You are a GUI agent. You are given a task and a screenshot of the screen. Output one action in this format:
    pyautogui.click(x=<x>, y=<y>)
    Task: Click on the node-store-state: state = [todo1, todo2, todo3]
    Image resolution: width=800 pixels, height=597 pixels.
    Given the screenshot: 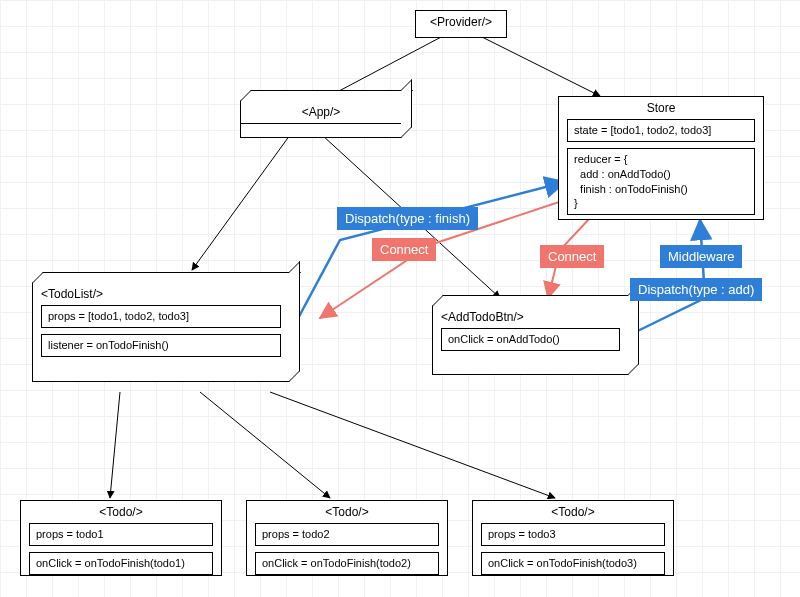 What is the action you would take?
    pyautogui.click(x=661, y=130)
    